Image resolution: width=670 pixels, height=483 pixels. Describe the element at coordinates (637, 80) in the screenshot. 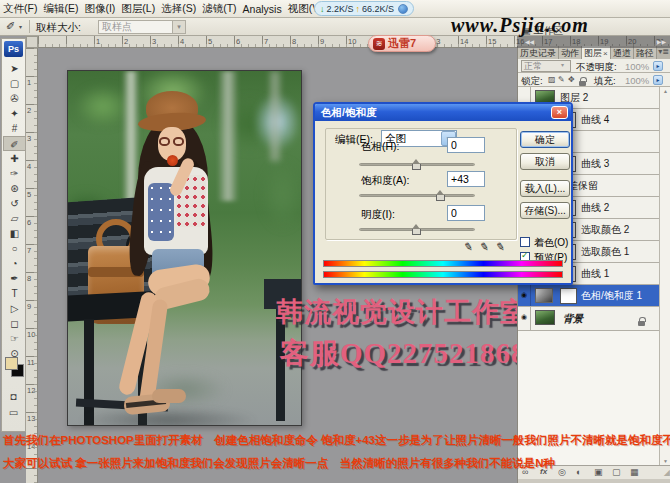

I see `fill-value: 100%` at that location.